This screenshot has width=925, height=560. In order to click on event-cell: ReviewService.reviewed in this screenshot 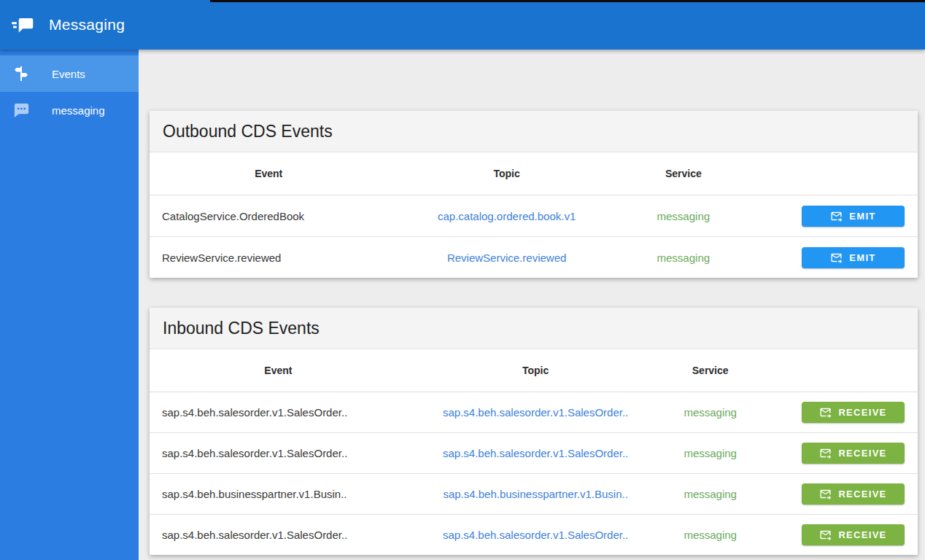, I will do `click(268, 258)`.